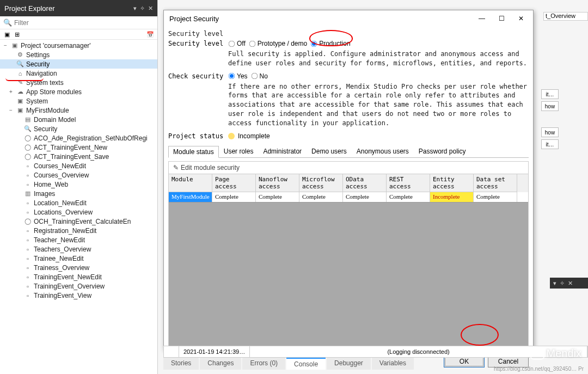 The width and height of the screenshot is (588, 374). What do you see at coordinates (78, 83) in the screenshot?
I see `tree-system-texts: ✎System texts` at bounding box center [78, 83].